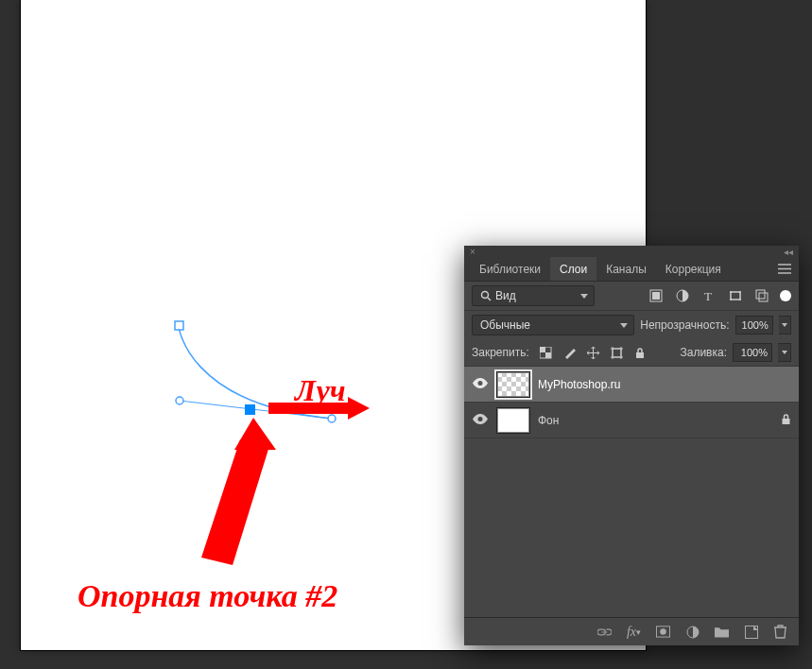 The image size is (812, 669). What do you see at coordinates (631, 325) in the screenshot?
I see `blend-opacity-row: Обычные Непрозрачность: 100%` at bounding box center [631, 325].